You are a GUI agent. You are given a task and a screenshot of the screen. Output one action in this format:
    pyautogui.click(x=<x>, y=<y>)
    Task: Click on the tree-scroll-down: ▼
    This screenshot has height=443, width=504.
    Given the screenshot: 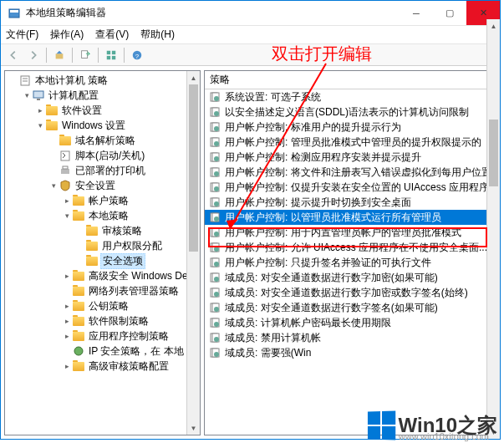 What is the action you would take?
    pyautogui.click(x=194, y=428)
    